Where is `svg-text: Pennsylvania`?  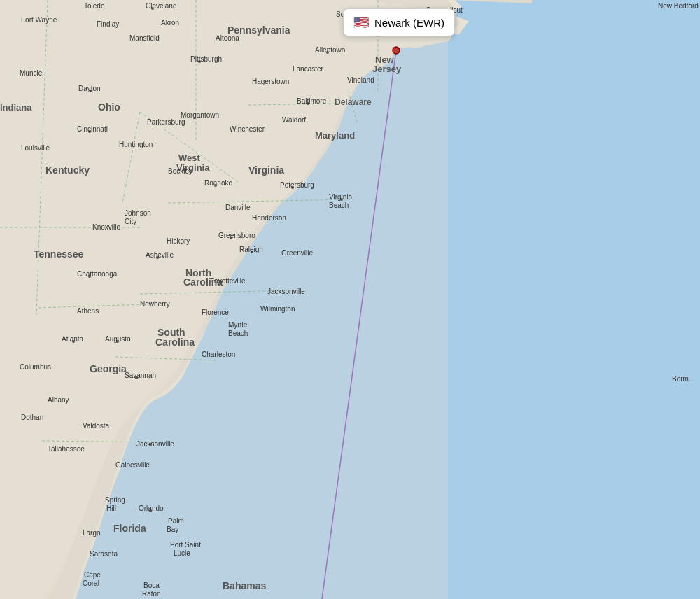
svg-text: Pennsylvania is located at coordinates (259, 30).